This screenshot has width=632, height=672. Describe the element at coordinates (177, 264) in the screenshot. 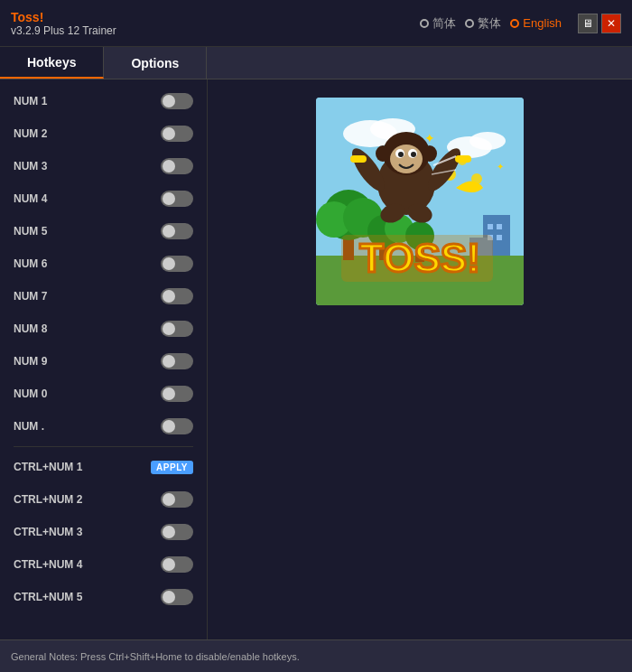

I see `toggle-num6` at that location.